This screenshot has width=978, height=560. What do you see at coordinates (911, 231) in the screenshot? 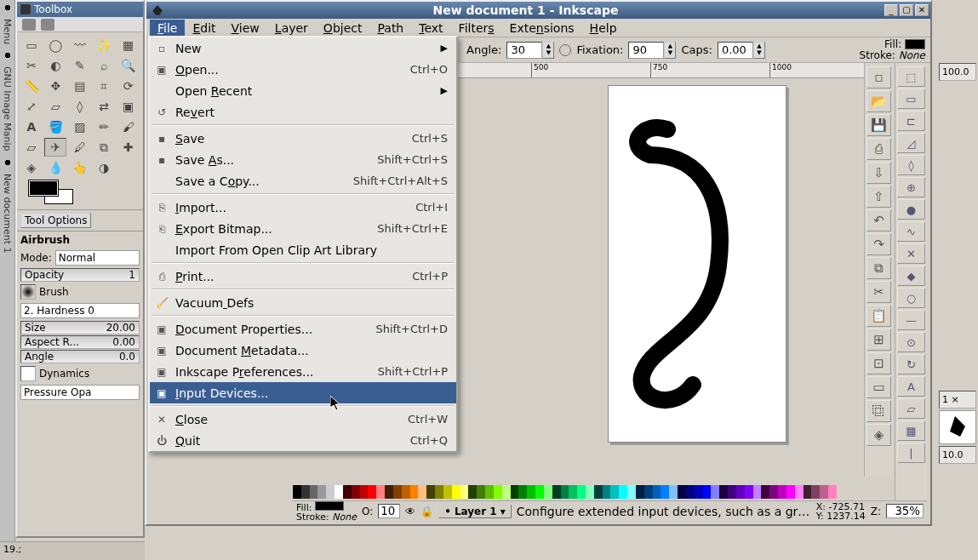
I see `snap-path: ∿` at bounding box center [911, 231].